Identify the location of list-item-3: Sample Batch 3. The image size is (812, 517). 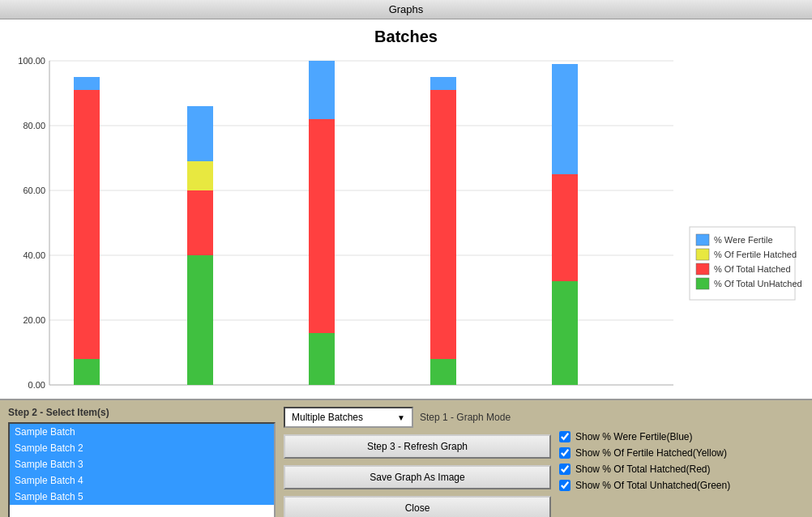
(142, 464).